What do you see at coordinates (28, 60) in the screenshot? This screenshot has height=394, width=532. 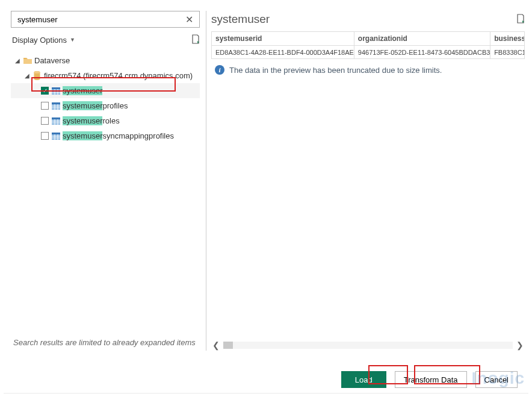 I see `folder-icon` at bounding box center [28, 60].